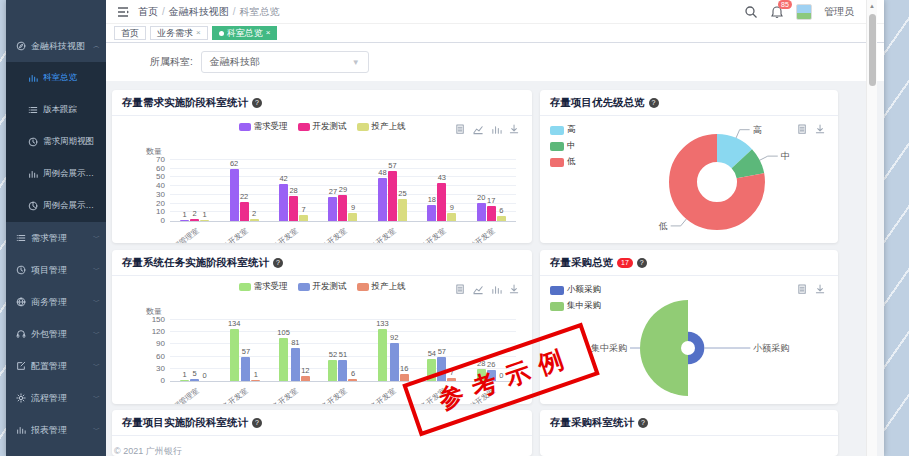 The width and height of the screenshot is (909, 456). I want to click on bar-wrap: 92, so click(394, 350).